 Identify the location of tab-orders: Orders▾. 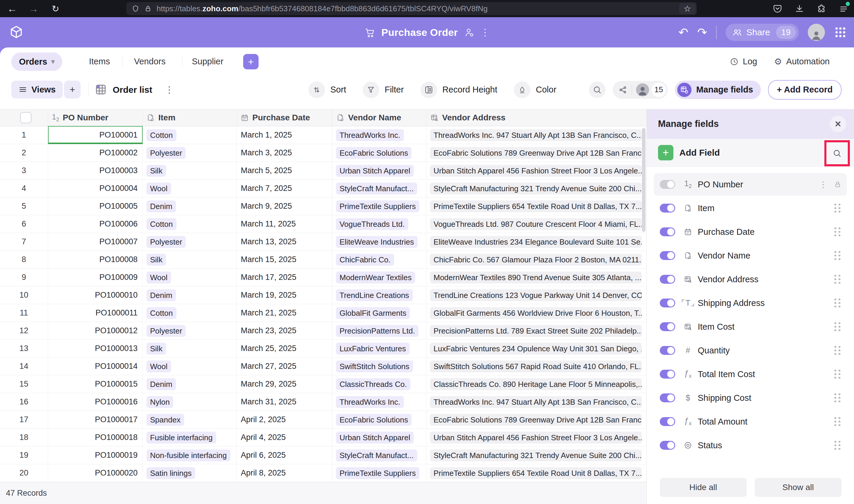
(37, 62).